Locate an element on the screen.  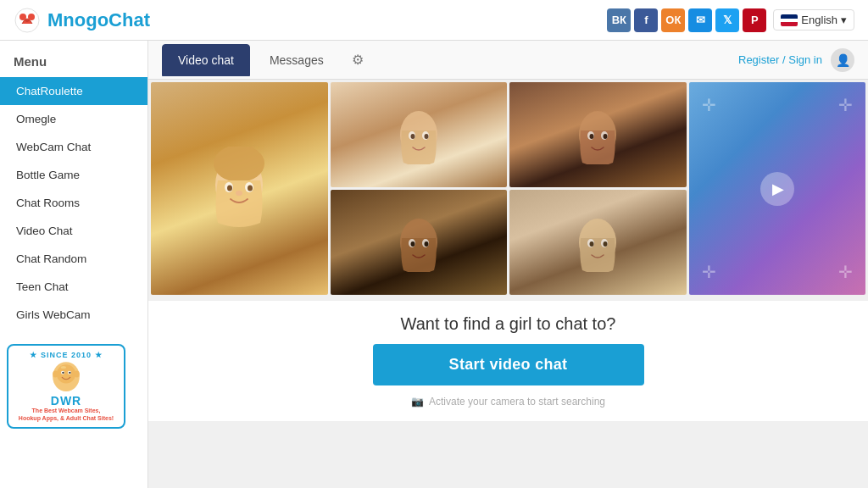
sidebar-item-chat-random: Chat Random is located at coordinates (74, 259).